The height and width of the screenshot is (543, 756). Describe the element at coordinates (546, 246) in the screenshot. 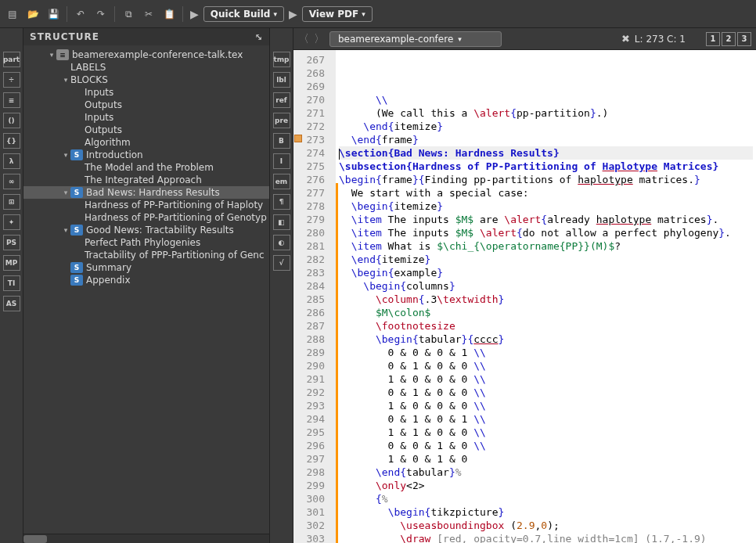

I see `code-line: \item What is $\chi_{\operatorname{PP}}(…` at that location.